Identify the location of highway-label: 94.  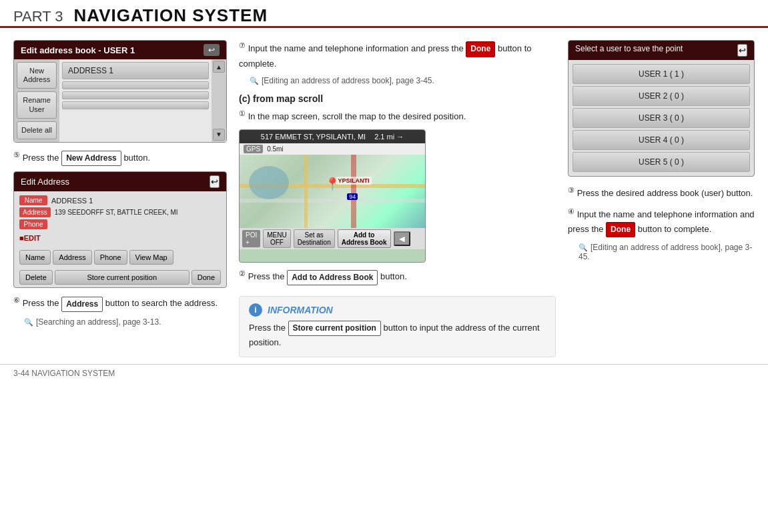
(352, 197).